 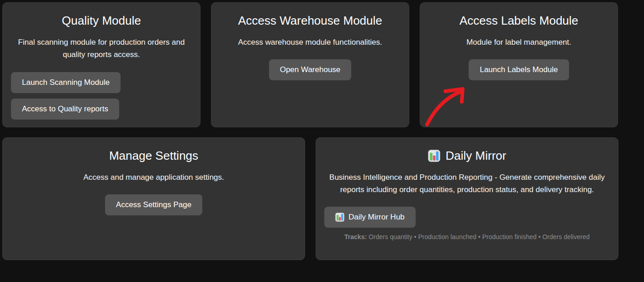 I want to click on quality-module-description: Final scanning module for production ord…, so click(x=101, y=48).